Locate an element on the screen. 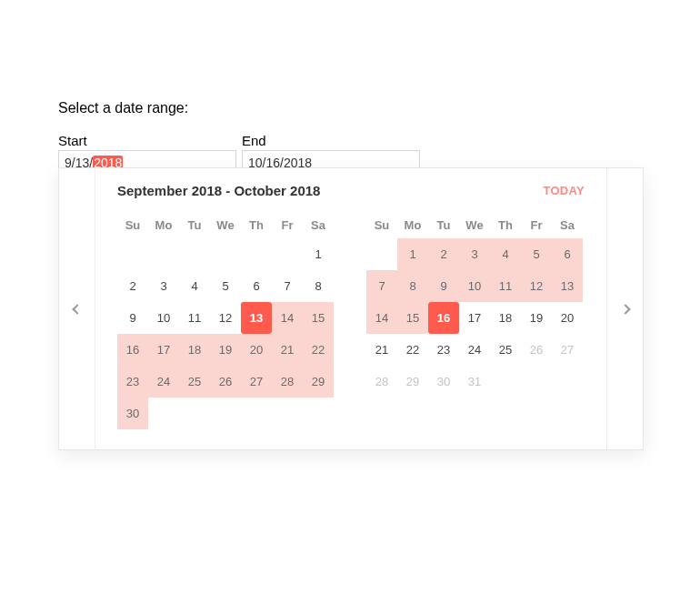  chevron-left-icon is located at coordinates (76, 309).